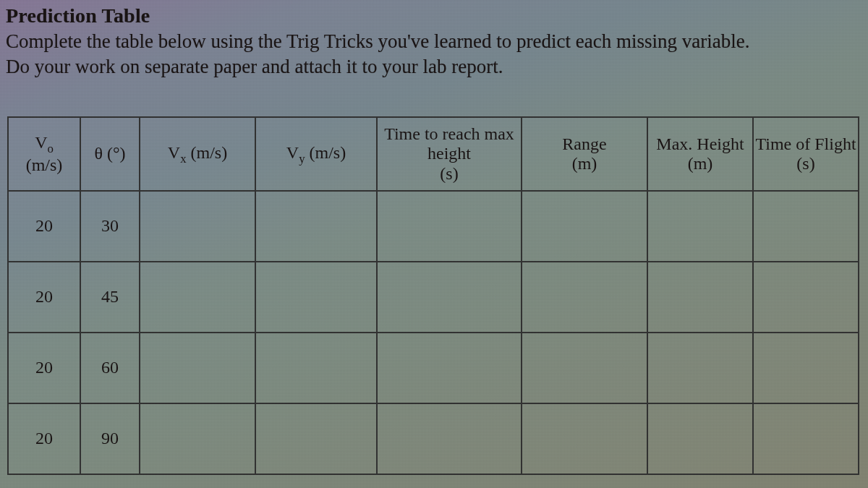 The image size is (868, 488). Describe the element at coordinates (110, 439) in the screenshot. I see `cell-theta: 90` at that location.